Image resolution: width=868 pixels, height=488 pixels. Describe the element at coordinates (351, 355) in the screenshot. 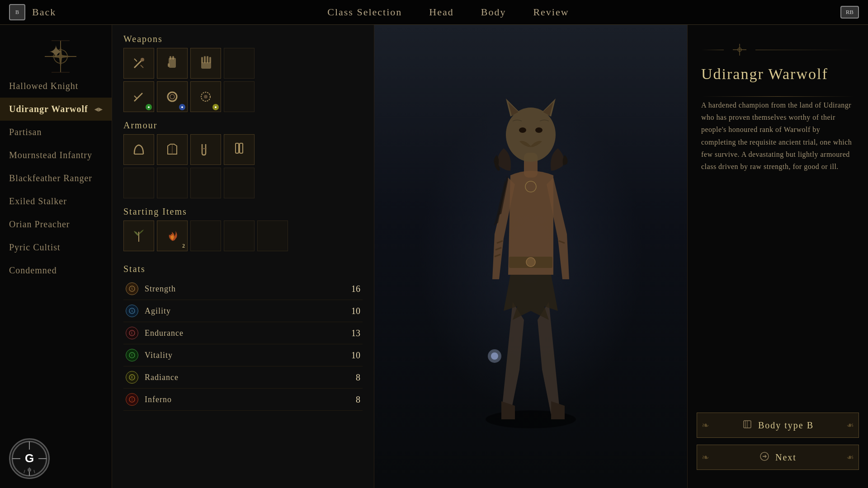

I see `vitality-value: 10` at that location.